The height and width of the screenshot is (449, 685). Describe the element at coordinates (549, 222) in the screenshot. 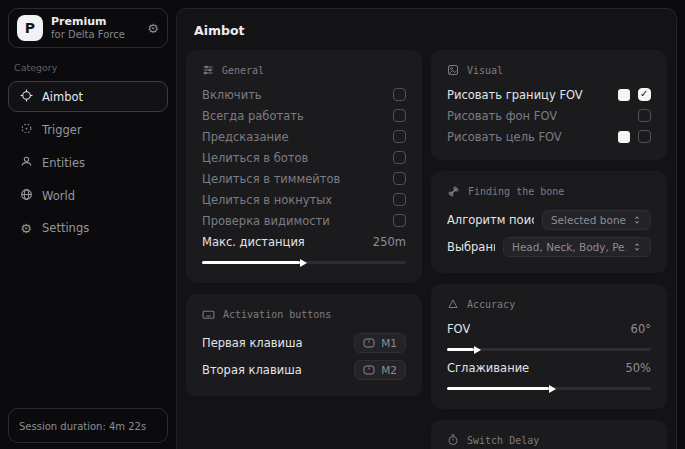

I see `bone-card: Finding the bone Алгоритм поиска кости S…` at that location.